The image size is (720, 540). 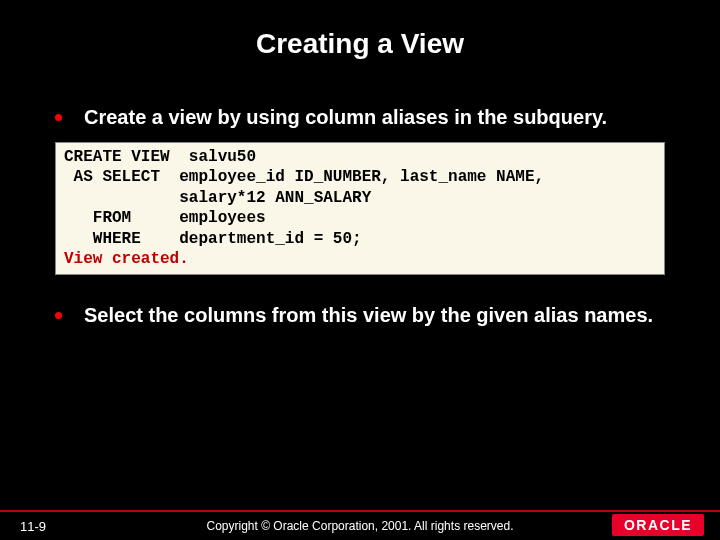 I want to click on logo-text: ORACLE, so click(x=658, y=525).